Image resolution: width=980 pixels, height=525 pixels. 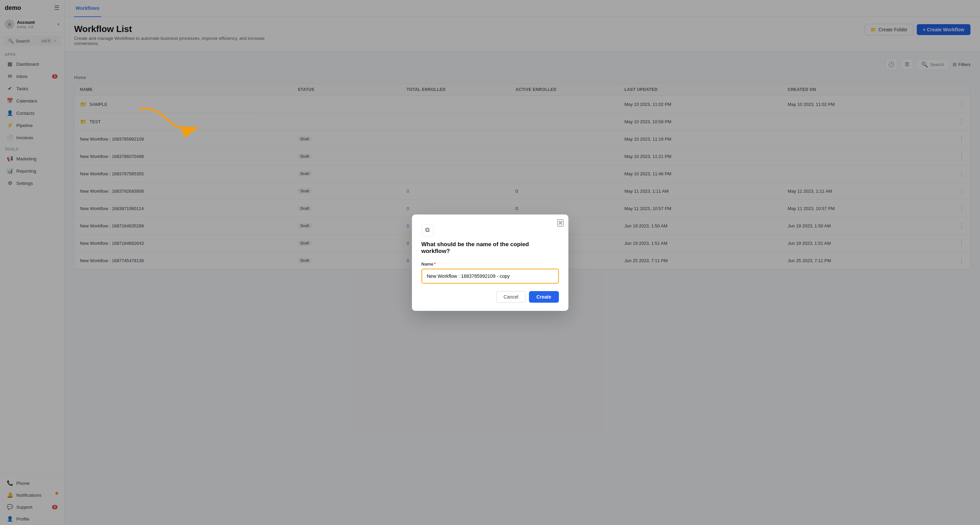 What do you see at coordinates (511, 297) in the screenshot?
I see `cancel-button: Cancel` at bounding box center [511, 297].